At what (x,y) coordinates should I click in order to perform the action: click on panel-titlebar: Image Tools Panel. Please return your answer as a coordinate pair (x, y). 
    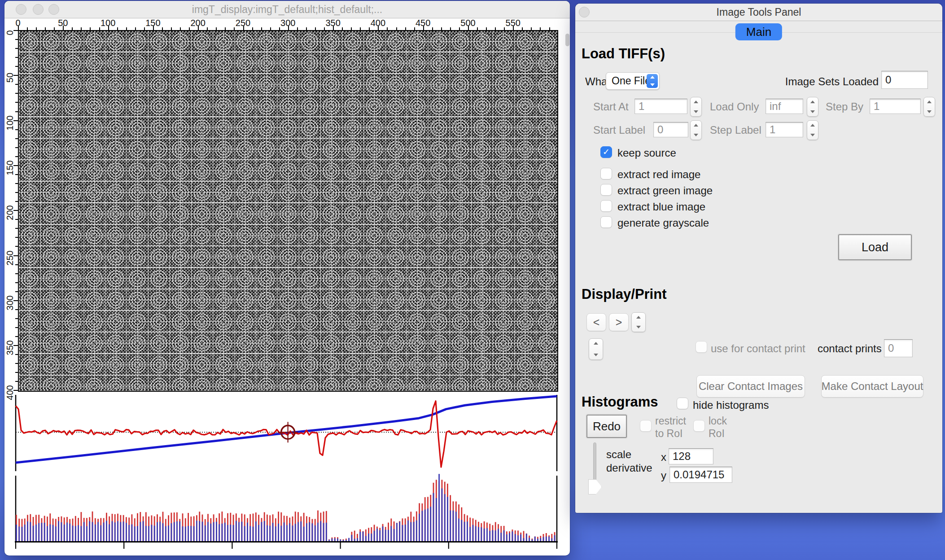
    Looking at the image, I should click on (759, 13).